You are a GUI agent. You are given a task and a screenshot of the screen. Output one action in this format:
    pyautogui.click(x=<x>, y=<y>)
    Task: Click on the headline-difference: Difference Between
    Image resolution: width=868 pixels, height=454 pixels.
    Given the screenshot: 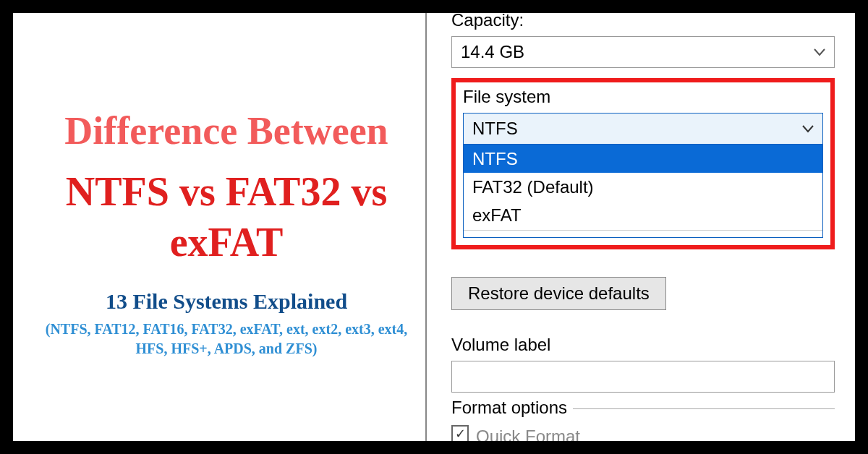 What is the action you would take?
    pyautogui.click(x=226, y=132)
    